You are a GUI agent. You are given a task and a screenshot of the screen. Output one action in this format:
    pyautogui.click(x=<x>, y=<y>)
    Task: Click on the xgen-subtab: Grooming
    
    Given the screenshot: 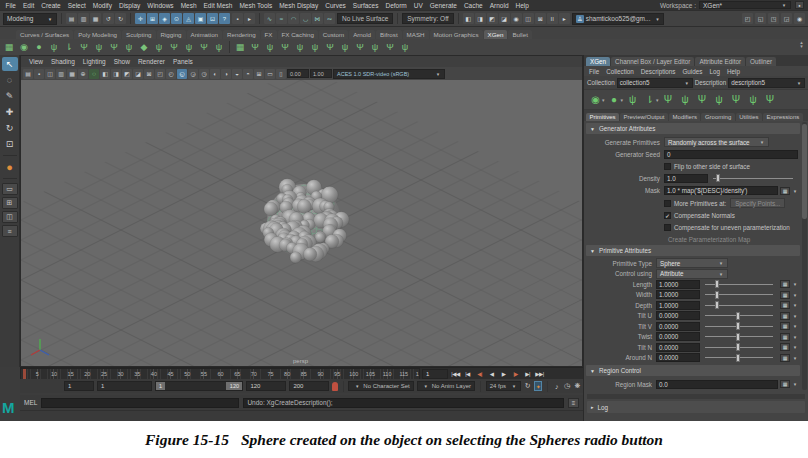 What is the action you would take?
    pyautogui.click(x=718, y=117)
    